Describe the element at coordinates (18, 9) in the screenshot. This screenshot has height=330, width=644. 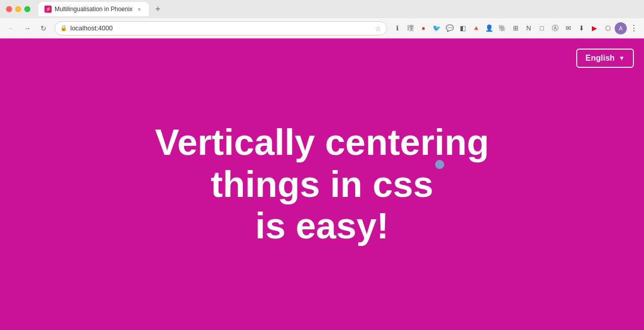
I see `traffic-lights` at that location.